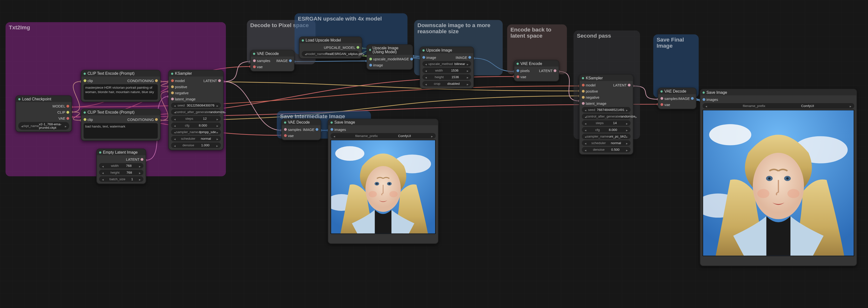  I want to click on widget-denoise: ◂denoise0.500▸, so click(607, 150).